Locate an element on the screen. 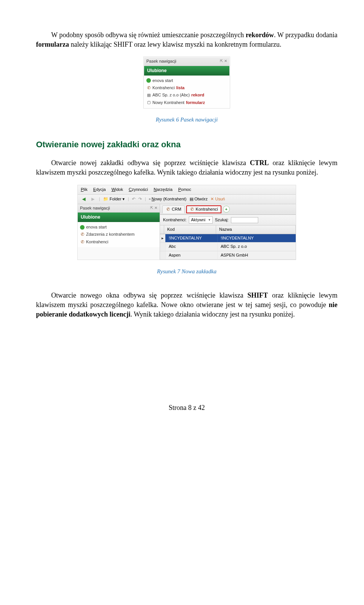 This screenshot has height=605, width=364. cell-kod: Aspen is located at coordinates (192, 255).